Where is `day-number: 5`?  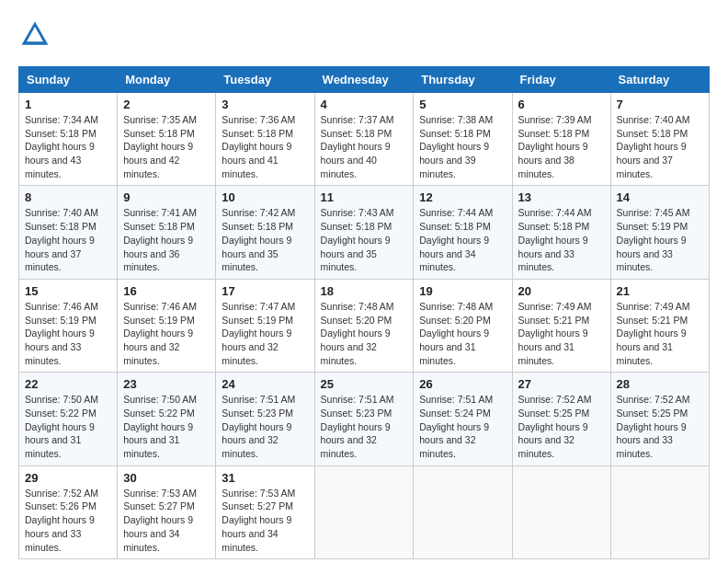 day-number: 5 is located at coordinates (462, 105).